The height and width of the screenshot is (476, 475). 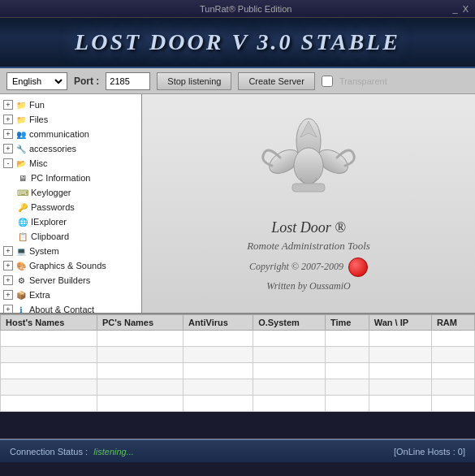 I want to click on expand-about: +, so click(x=8, y=309).